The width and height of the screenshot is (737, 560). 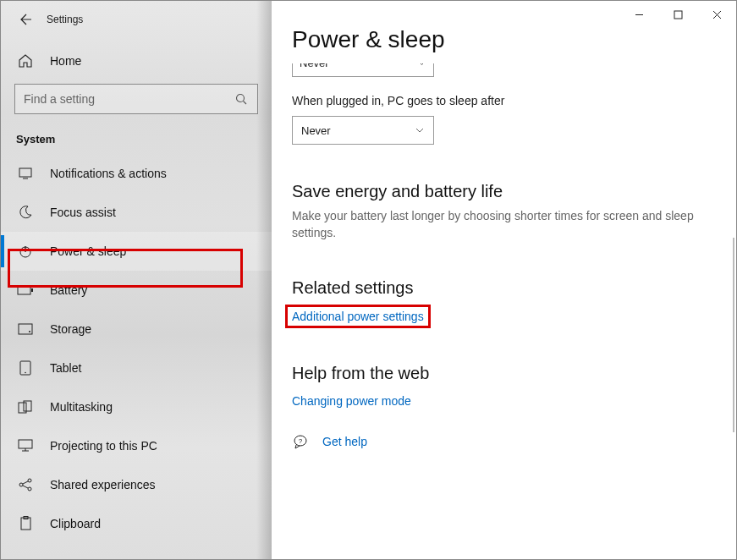 What do you see at coordinates (241, 99) in the screenshot?
I see `search-icon` at bounding box center [241, 99].